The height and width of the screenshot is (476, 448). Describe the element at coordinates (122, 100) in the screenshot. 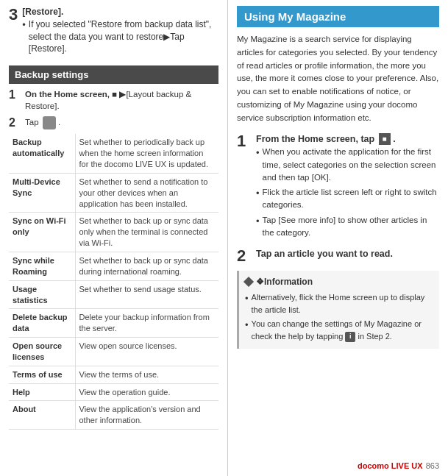

I see `substep1-content: On the Home screen, ■ ▶[Layout backup & …` at that location.